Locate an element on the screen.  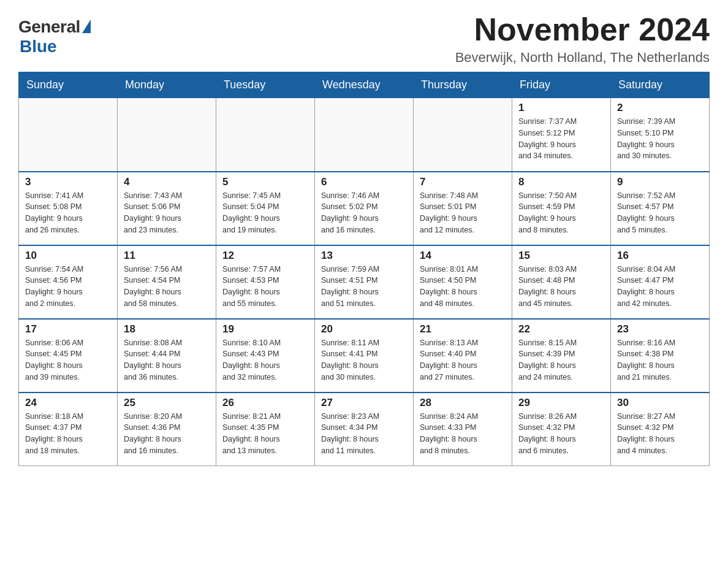
calendar-cell: 6Sunrise: 7:46 AMSunset: 5:02 PMDaylight… is located at coordinates (364, 209).